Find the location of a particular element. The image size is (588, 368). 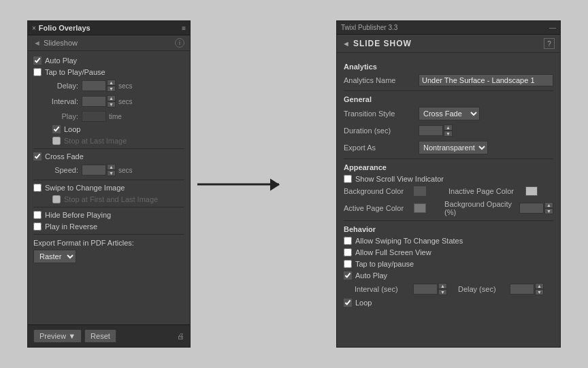

opacity-arrows: ▲ ▼ is located at coordinates (549, 208).